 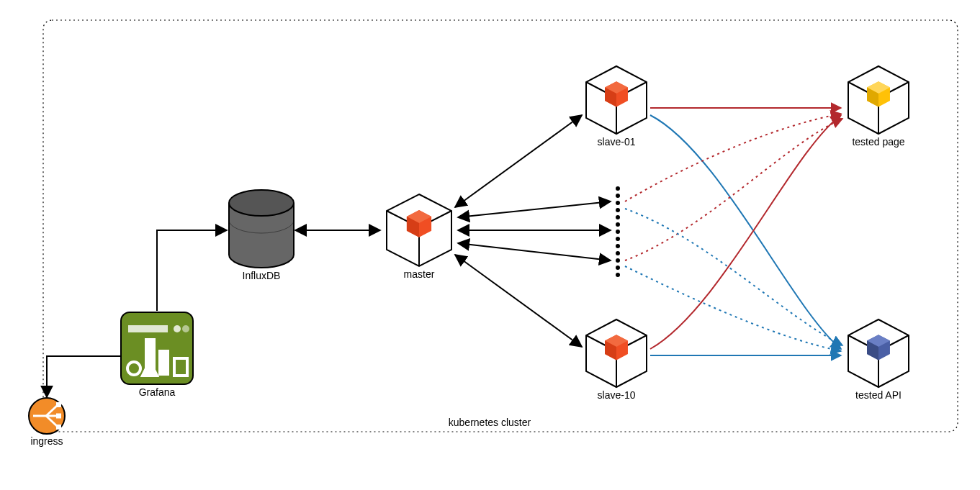 I want to click on testedpage-icon, so click(x=878, y=100).